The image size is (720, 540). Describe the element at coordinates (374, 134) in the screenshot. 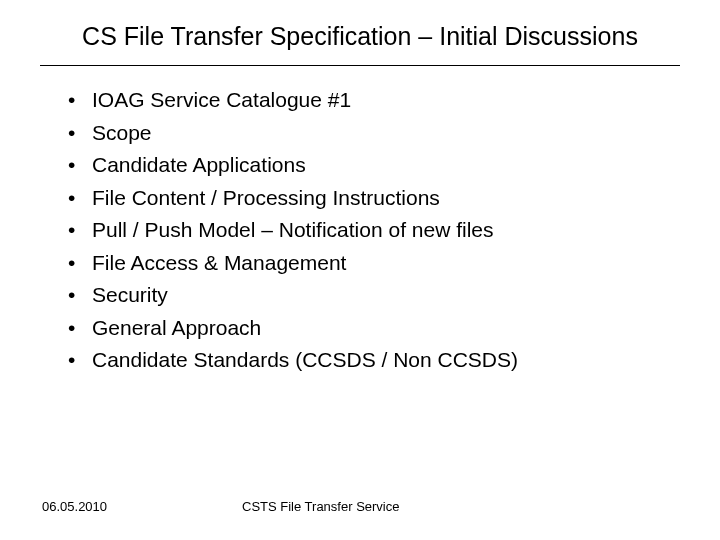

I see `list-item: Scope` at that location.